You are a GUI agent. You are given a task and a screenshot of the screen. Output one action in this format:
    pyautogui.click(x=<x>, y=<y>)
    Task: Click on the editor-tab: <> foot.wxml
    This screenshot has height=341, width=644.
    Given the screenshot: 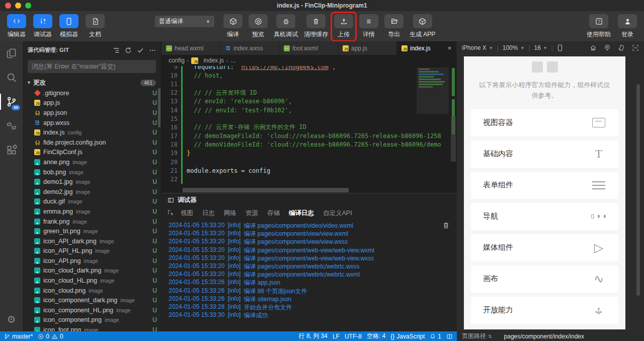 What is the action you would take?
    pyautogui.click(x=309, y=48)
    